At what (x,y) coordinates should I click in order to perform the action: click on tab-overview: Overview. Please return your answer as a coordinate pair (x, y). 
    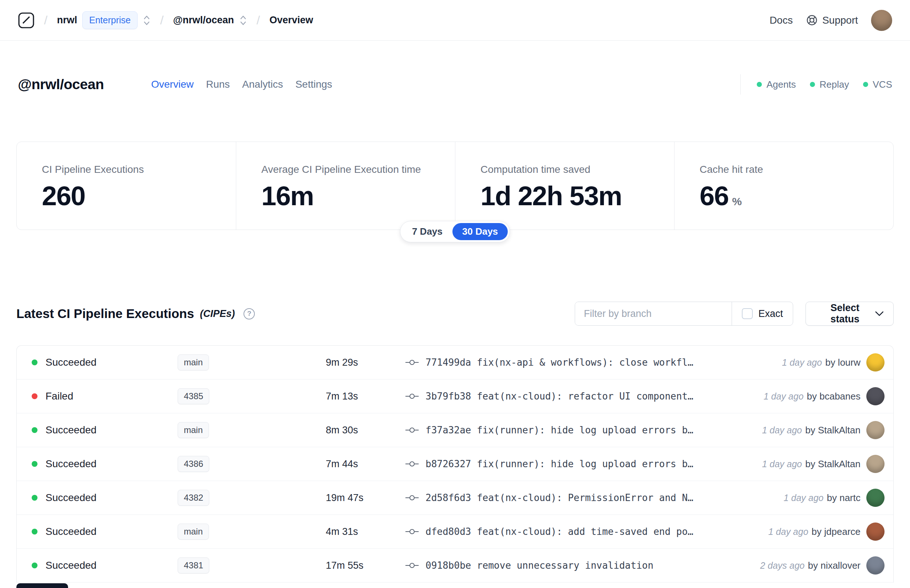
    Looking at the image, I should click on (173, 84).